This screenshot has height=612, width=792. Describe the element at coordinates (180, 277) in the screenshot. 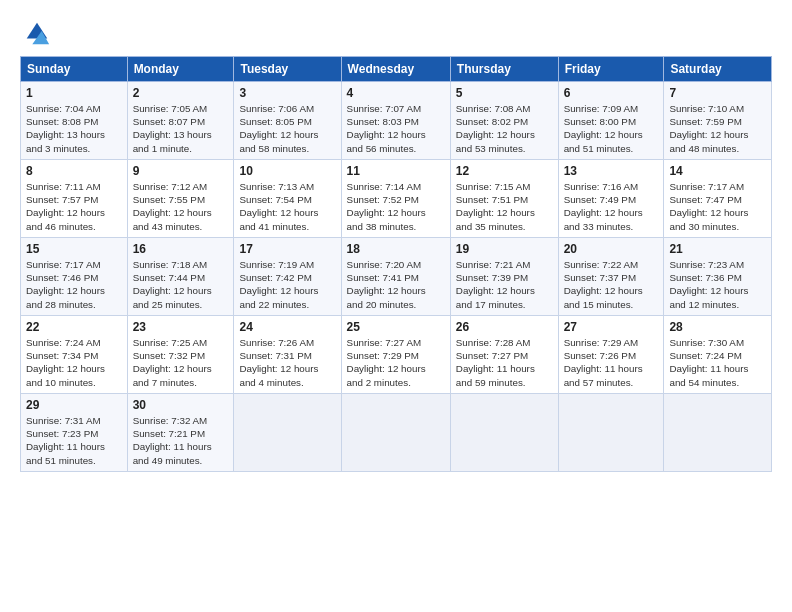

I see `calendar-cell: 16 Sunrise: 7:18 AMSunset: 7:44 PMDaylig…` at that location.